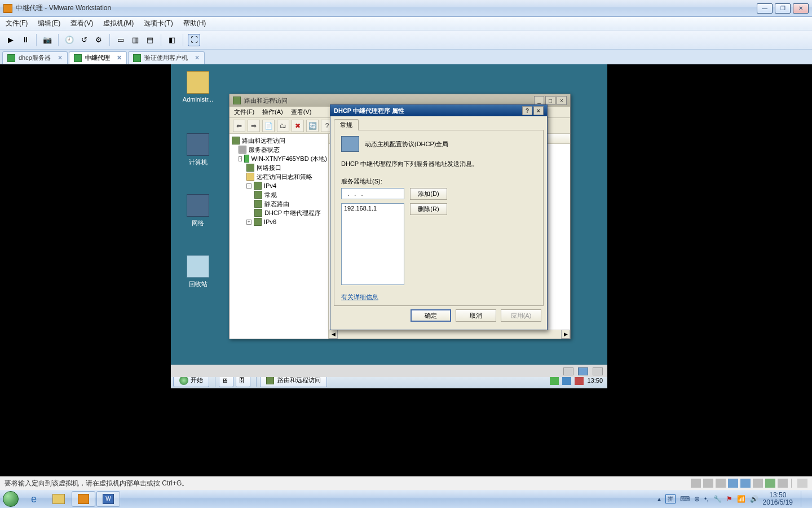 Image resolution: width=812 pixels, height=508 pixels. Describe the element at coordinates (298, 126) in the screenshot. I see `delete-icon: ✖` at that location.